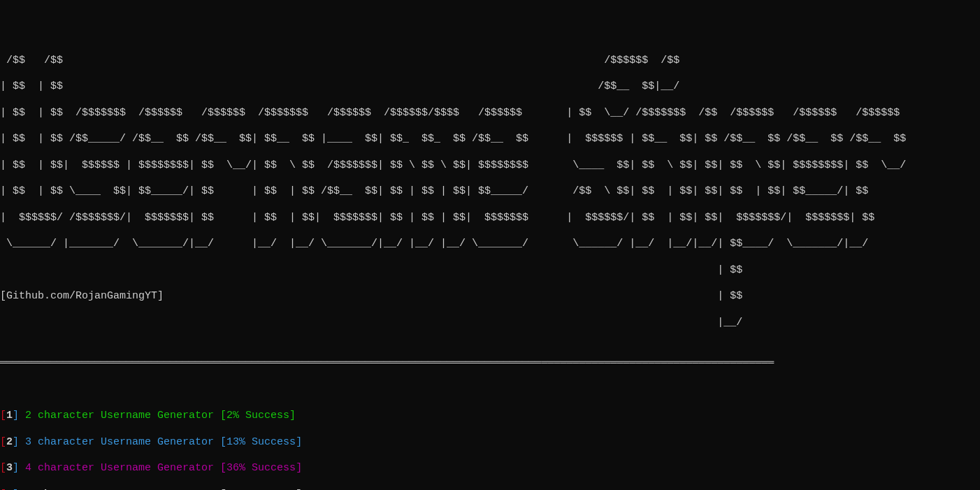 The width and height of the screenshot is (980, 490). I want to click on menu-item-3: [3] 4 character Username Generator [36% …, so click(490, 468).